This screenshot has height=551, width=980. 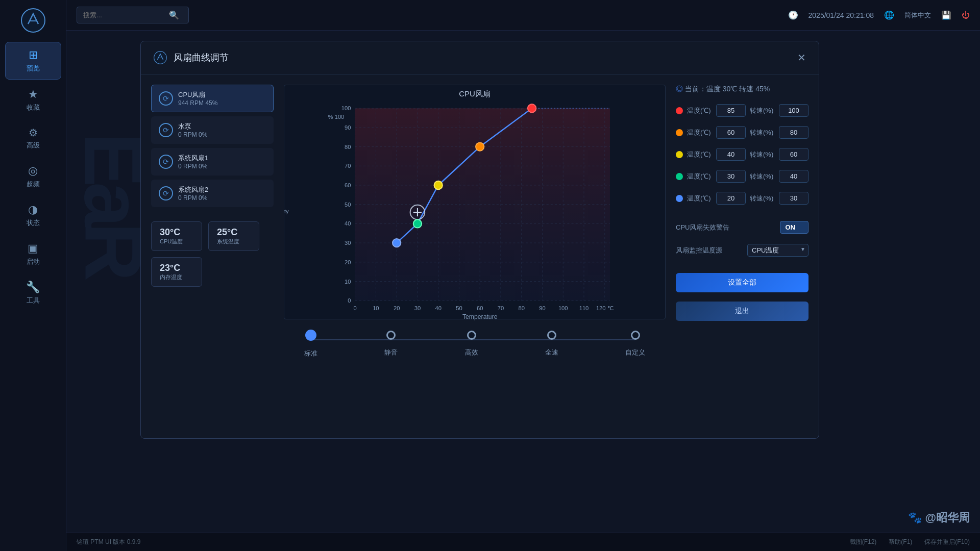 I want to click on temp-row-1: 温度(℃) 转速(%), so click(x=742, y=133).